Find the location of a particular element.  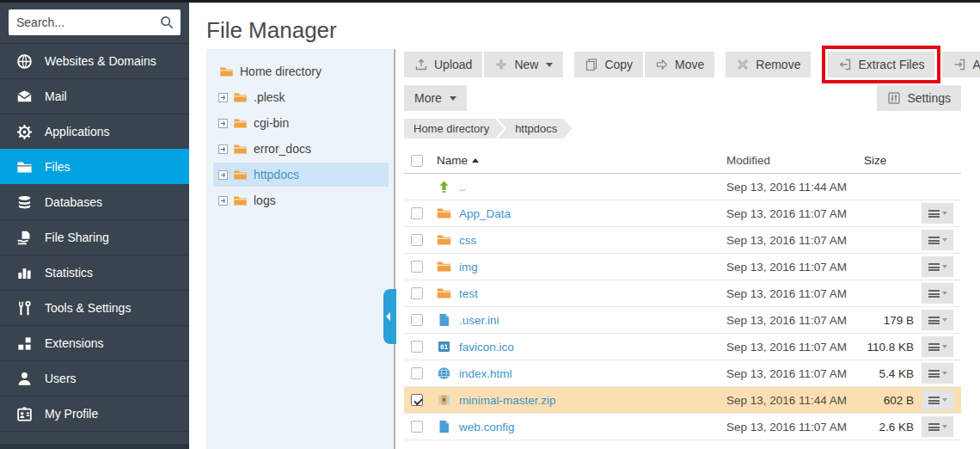

file-name-link: test is located at coordinates (469, 294).